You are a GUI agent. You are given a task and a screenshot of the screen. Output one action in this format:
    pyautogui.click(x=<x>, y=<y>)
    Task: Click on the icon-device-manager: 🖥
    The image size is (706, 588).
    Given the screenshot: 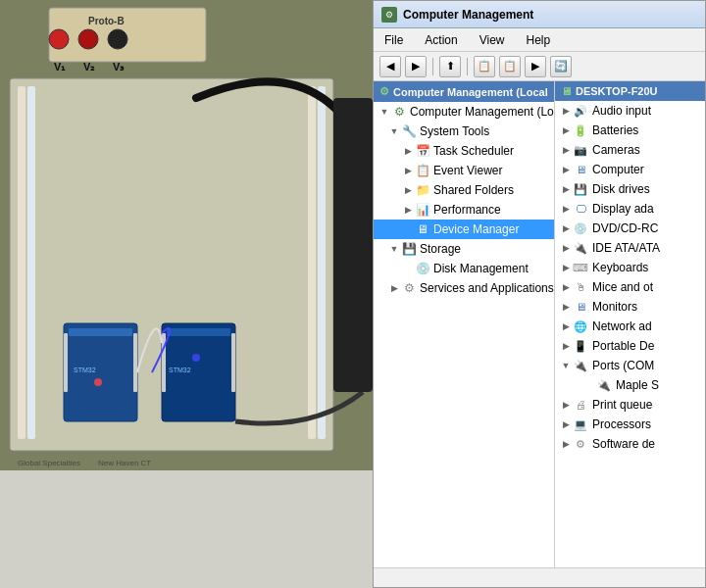 What is the action you would take?
    pyautogui.click(x=423, y=229)
    